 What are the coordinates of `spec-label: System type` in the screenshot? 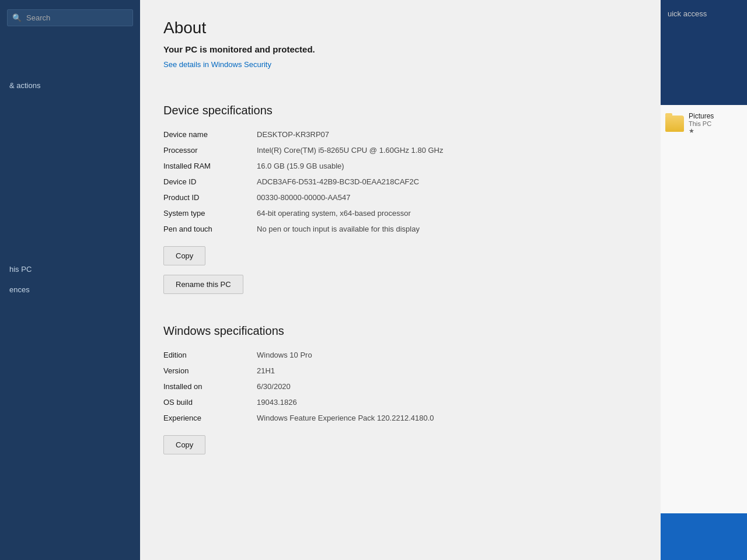 It's located at (210, 214).